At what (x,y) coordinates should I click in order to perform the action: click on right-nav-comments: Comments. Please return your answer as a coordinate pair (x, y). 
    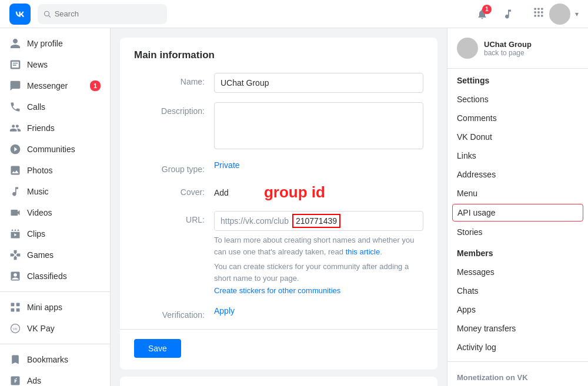
    Looking at the image, I should click on (517, 118).